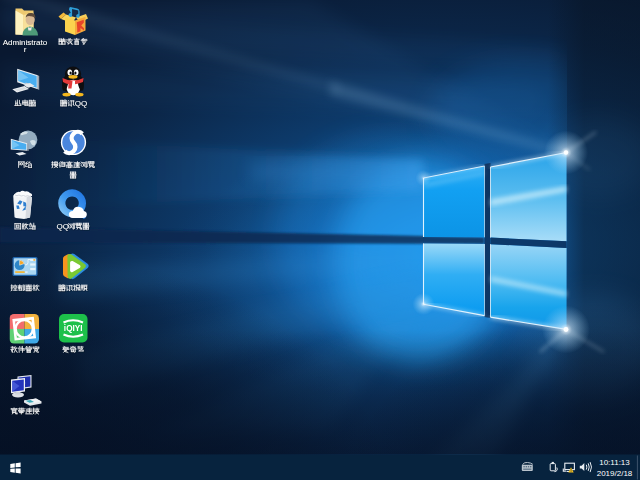  I want to click on svg-text: 2019/2/18, so click(615, 474).